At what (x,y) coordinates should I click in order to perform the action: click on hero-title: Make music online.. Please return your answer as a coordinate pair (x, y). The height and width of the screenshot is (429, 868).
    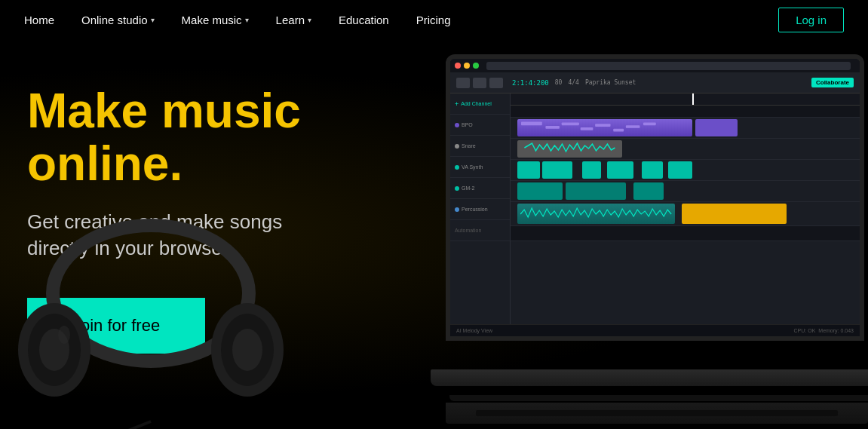
    Looking at the image, I should click on (223, 137).